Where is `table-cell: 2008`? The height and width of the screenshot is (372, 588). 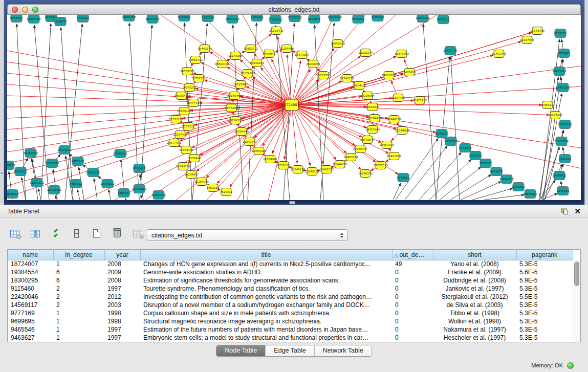 table-cell: 2008 is located at coordinates (122, 264).